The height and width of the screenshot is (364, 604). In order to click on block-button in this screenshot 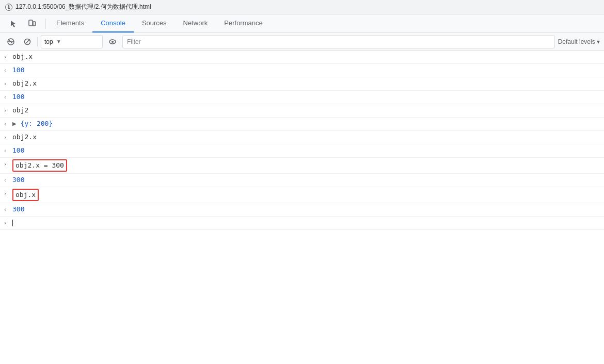, I will do `click(27, 42)`.